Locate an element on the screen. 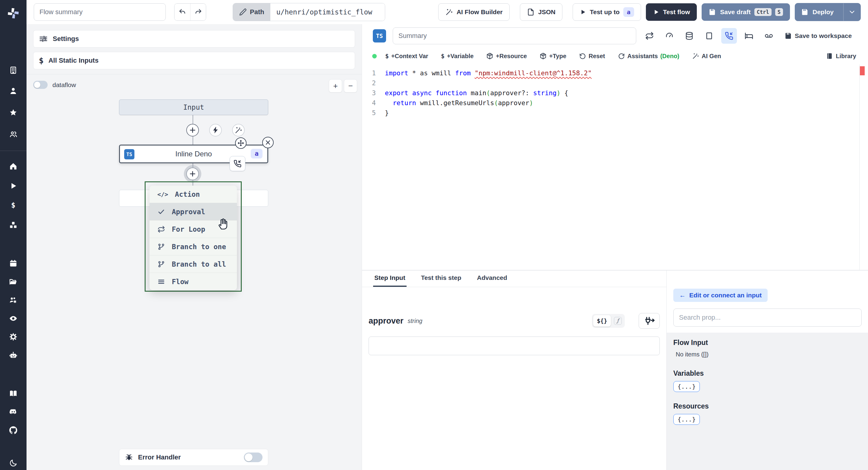  deploy-dropdown-button is located at coordinates (852, 12).